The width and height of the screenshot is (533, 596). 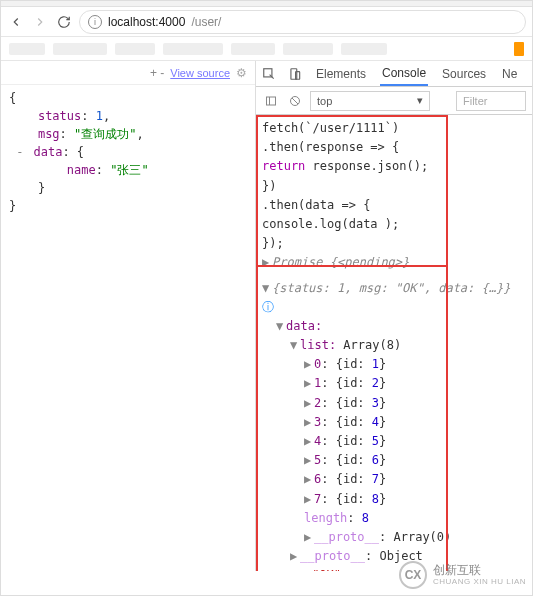 I want to click on site-info-icon: i, so click(x=95, y=22).